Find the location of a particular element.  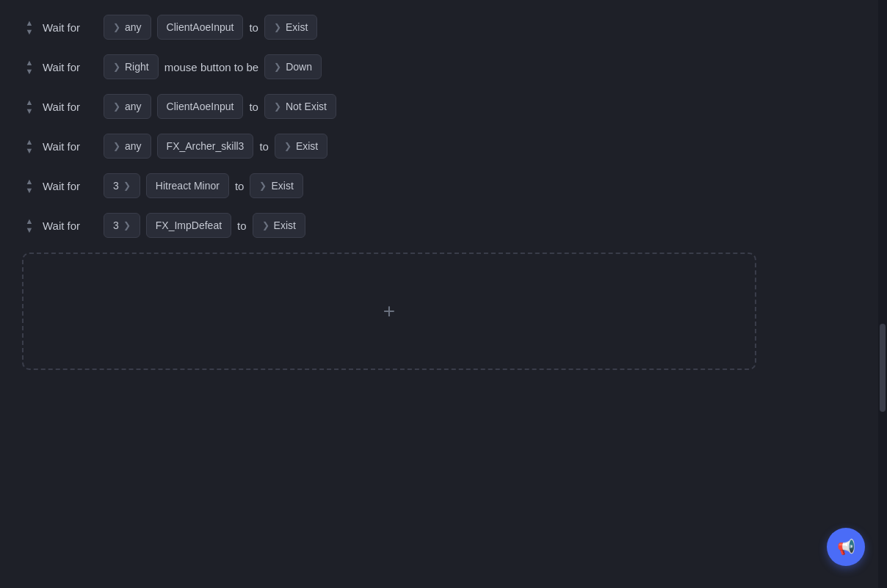

qualifier-dropdown-4: ❯ any is located at coordinates (128, 146).